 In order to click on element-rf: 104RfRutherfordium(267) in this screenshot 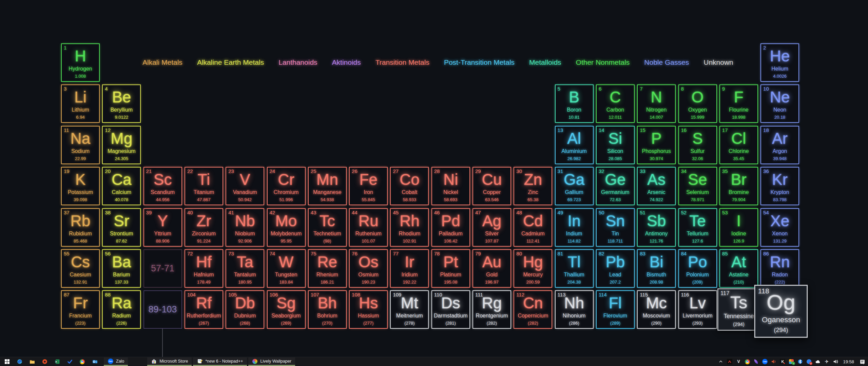, I will do `click(204, 309)`.